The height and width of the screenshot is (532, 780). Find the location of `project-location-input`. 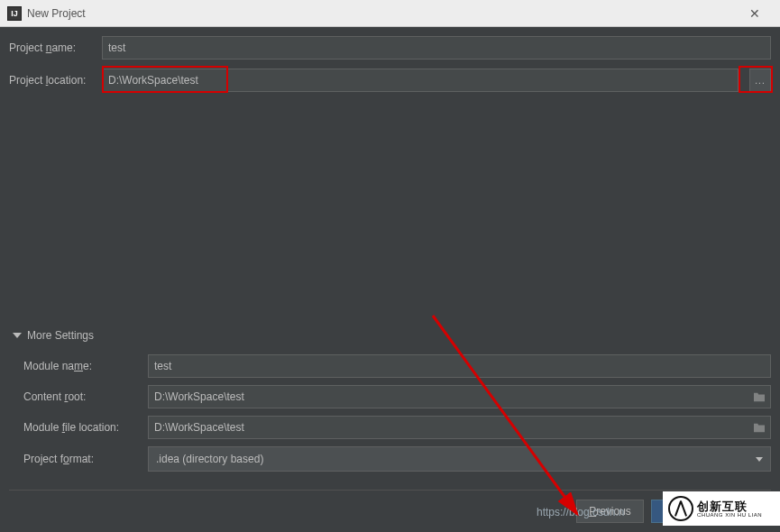

project-location-input is located at coordinates (420, 80).